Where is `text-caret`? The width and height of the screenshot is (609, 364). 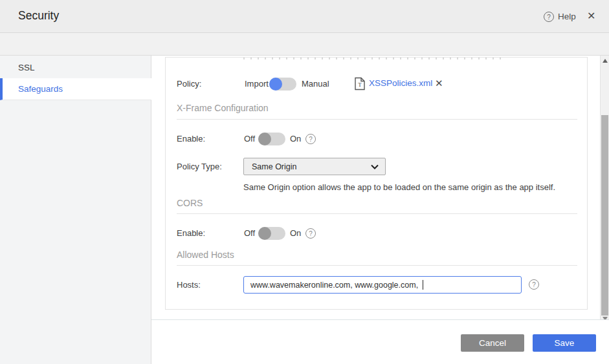
text-caret is located at coordinates (423, 284).